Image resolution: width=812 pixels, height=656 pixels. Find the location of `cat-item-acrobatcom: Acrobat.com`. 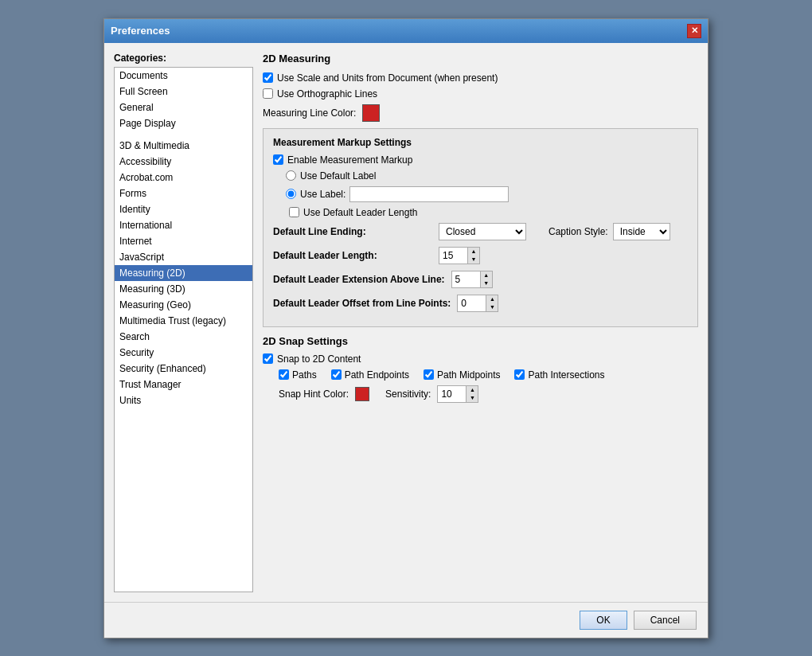

cat-item-acrobatcom: Acrobat.com is located at coordinates (183, 178).